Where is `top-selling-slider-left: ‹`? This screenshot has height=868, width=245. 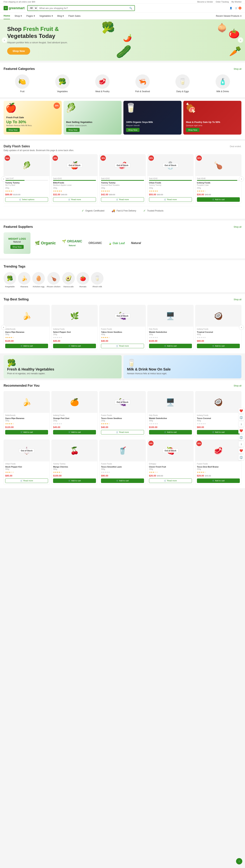 top-selling-slider-left: ‹ is located at coordinates (3, 328).